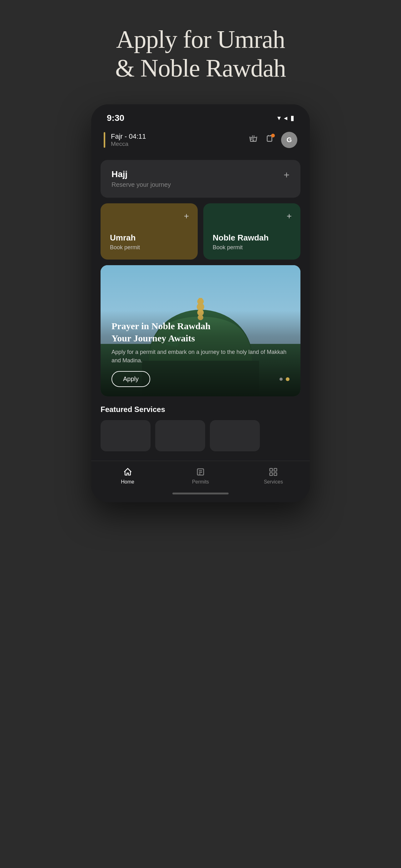 The height and width of the screenshot is (868, 401). Describe the element at coordinates (128, 476) in the screenshot. I see `nav-item-home: Home` at that location.